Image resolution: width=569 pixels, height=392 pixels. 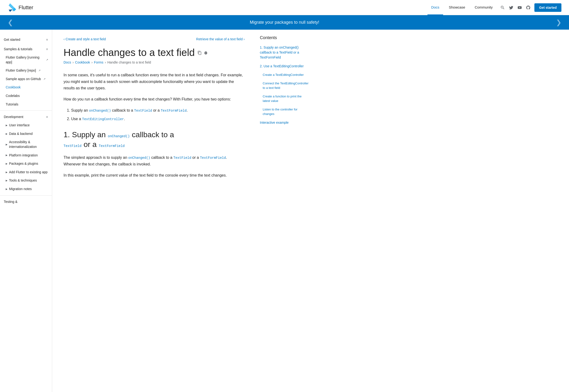 I want to click on breadcrumb-forms: Forms, so click(x=99, y=62).